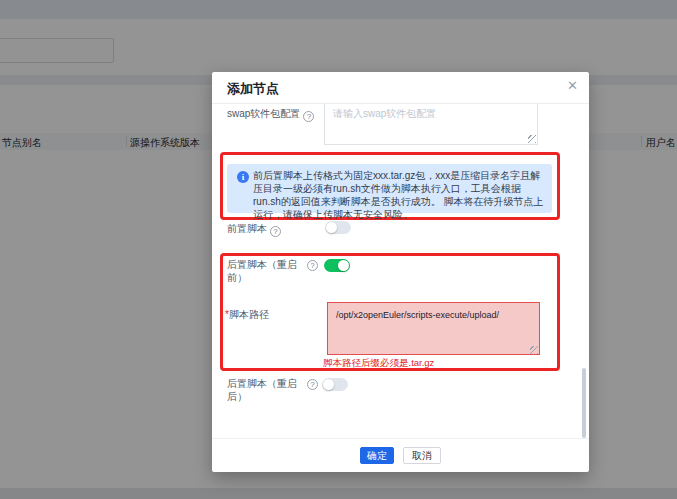 The image size is (677, 499). Describe the element at coordinates (399, 195) in the screenshot. I see `info-banner-text: 前后置脚本上传格式为固定xxx.tar.gz包，xxx是压缩目录名字且解压目录一…` at that location.